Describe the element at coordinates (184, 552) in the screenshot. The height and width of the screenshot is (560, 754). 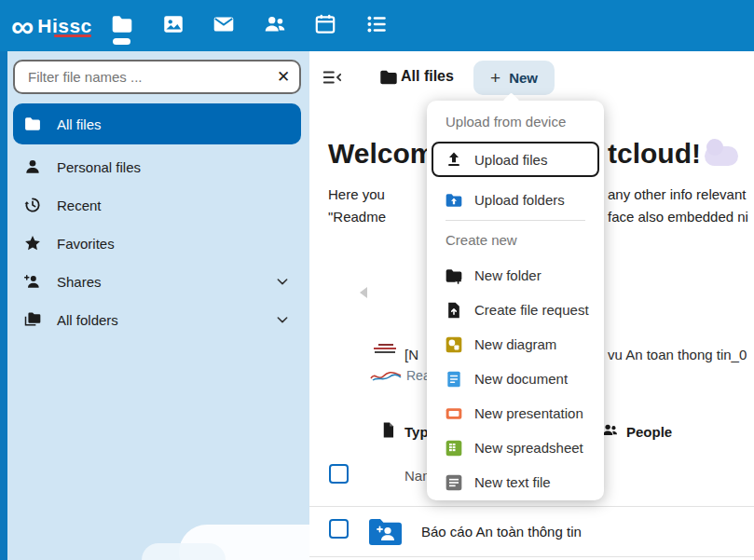
I see `background-cloud` at that location.